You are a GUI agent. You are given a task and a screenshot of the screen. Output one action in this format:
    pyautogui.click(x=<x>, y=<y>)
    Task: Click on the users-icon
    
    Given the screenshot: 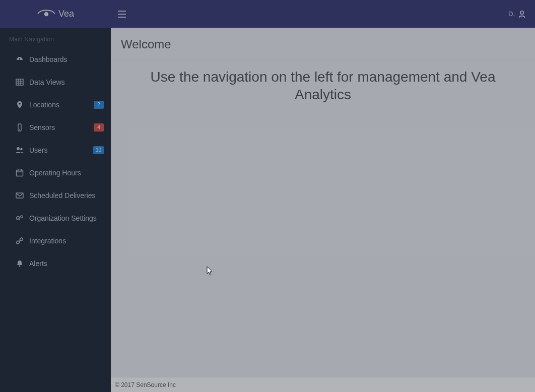 What is the action you would take?
    pyautogui.click(x=20, y=150)
    